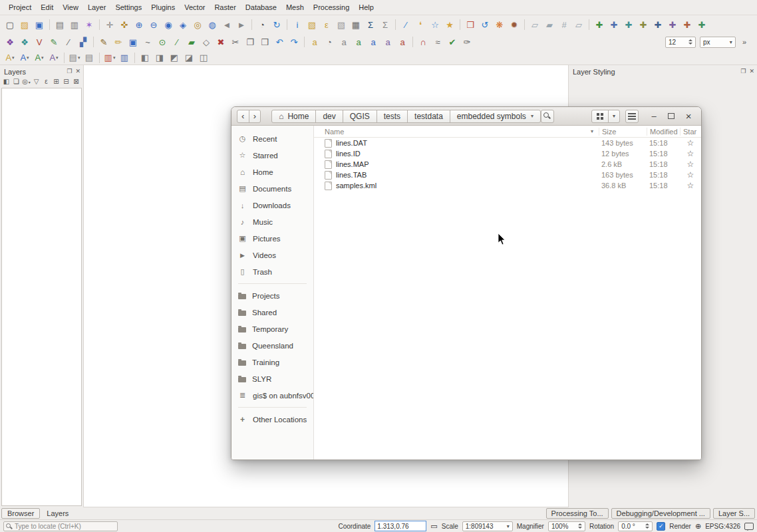 Image resolution: width=757 pixels, height=532 pixels. Describe the element at coordinates (10, 25) in the screenshot. I see `project-new-button: ▢` at that location.